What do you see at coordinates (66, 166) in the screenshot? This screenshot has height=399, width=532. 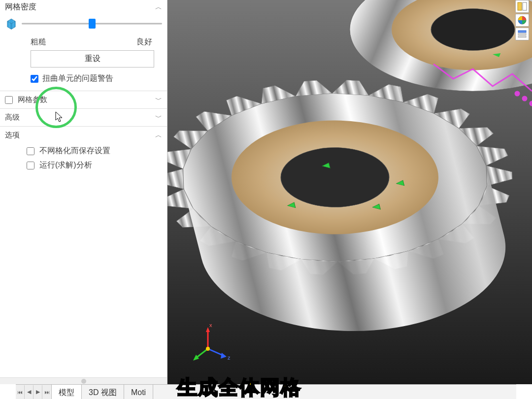 I see `run-analysis-label: 运行(求解)分析` at bounding box center [66, 166].